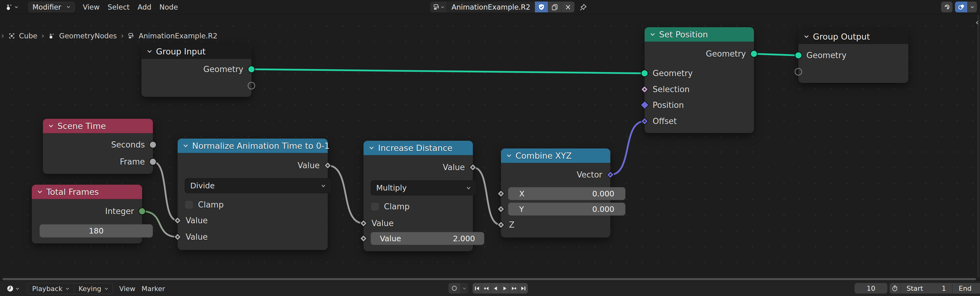 This screenshot has height=296, width=980. What do you see at coordinates (555, 156) in the screenshot?
I see `node-header: Combine XYZ` at bounding box center [555, 156].